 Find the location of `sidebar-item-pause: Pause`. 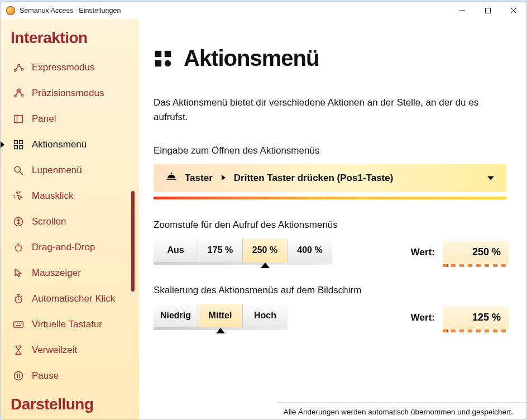

sidebar-item-pause: Pause is located at coordinates (75, 376).